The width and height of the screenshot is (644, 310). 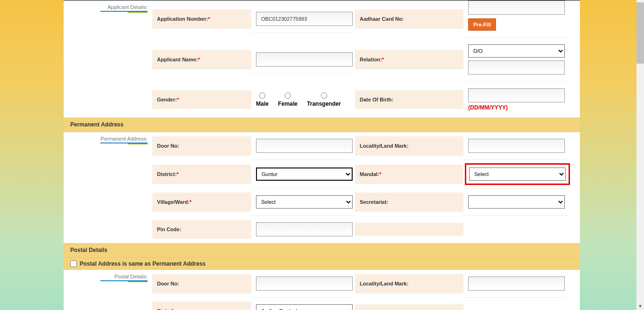 What do you see at coordinates (366, 290) in the screenshot?
I see `postal-body: Door No: Locality/Land Mark: State:* And…` at bounding box center [366, 290].